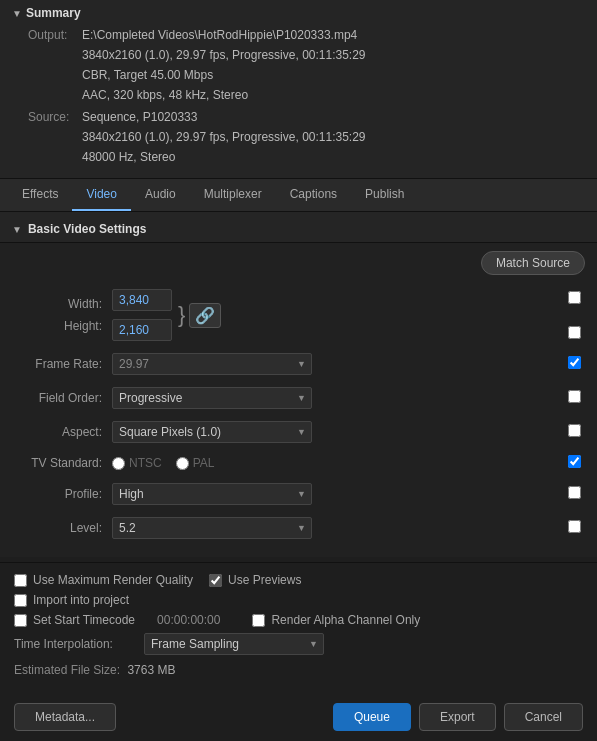 This screenshot has height=741, width=597. Describe the element at coordinates (212, 364) in the screenshot. I see `frame-rate-select-wrapper` at that location.